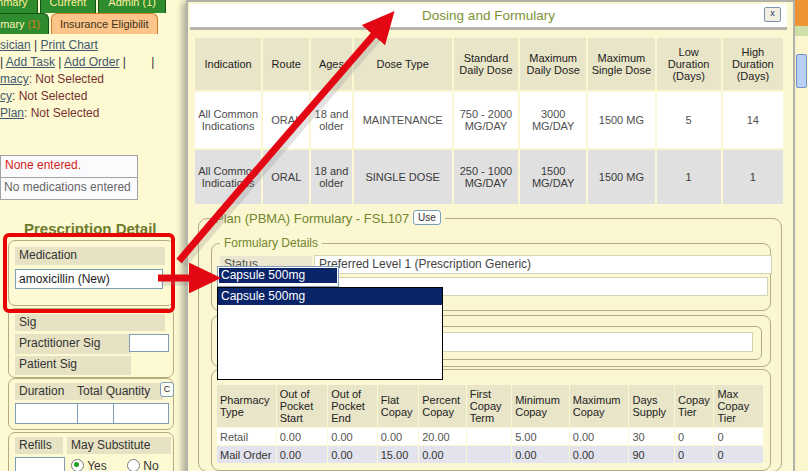  I want to click on tab-insurance-eligibility: Insurance Eligibilit, so click(104, 24).